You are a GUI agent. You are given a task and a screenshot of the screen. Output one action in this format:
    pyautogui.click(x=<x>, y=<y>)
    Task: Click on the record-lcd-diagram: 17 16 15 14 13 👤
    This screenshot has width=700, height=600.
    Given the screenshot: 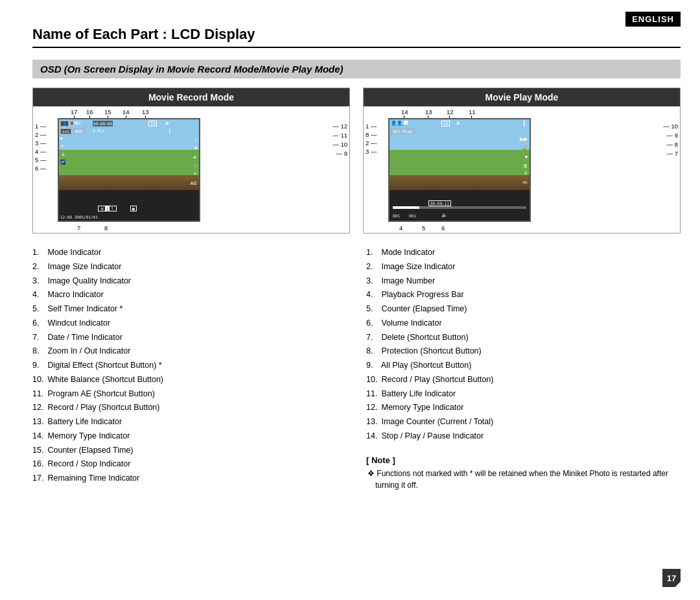 What is the action you would take?
    pyautogui.click(x=191, y=170)
    